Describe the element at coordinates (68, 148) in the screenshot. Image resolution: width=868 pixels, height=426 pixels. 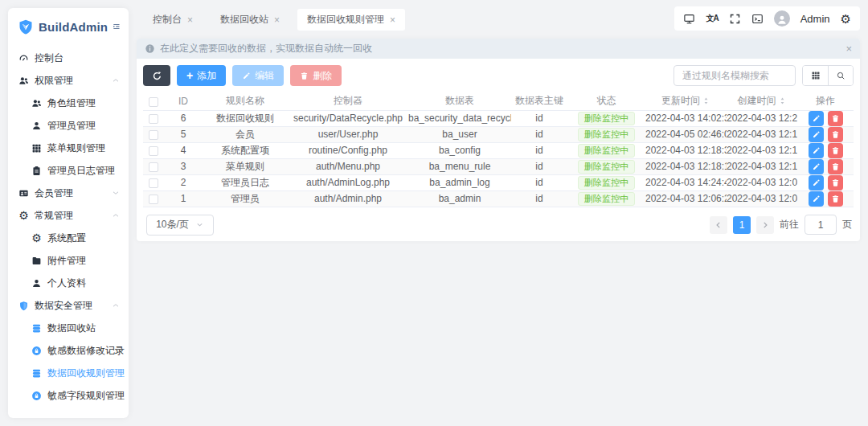
I see `sidebar-item-auth-menu: 菜单规则管理` at that location.